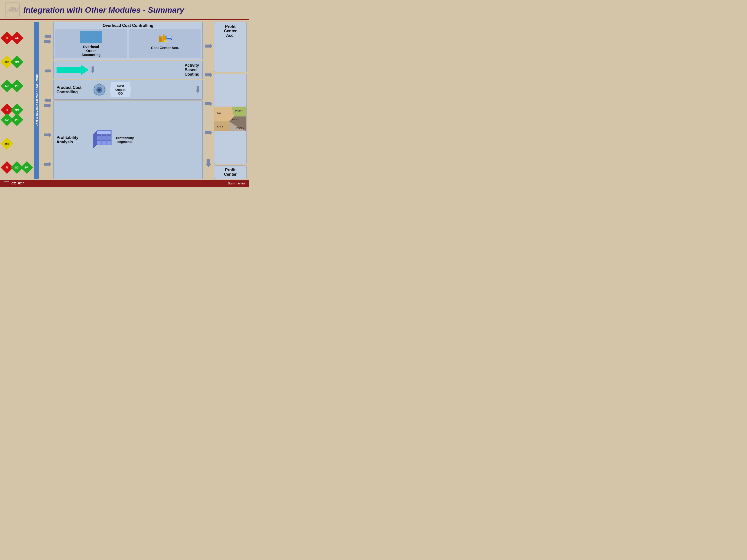 This screenshot has width=747, height=560. Describe the element at coordinates (48, 100) in the screenshot. I see `left-arrows-col` at that location.